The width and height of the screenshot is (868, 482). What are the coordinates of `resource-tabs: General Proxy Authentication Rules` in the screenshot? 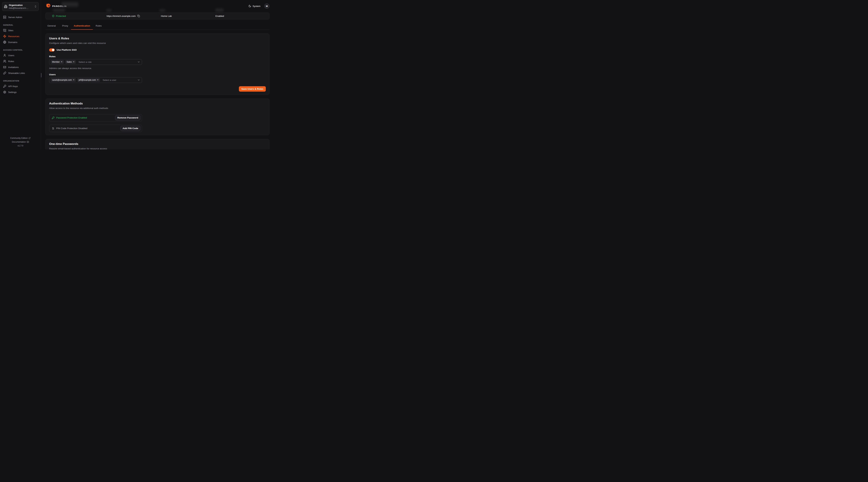 It's located at (158, 27).